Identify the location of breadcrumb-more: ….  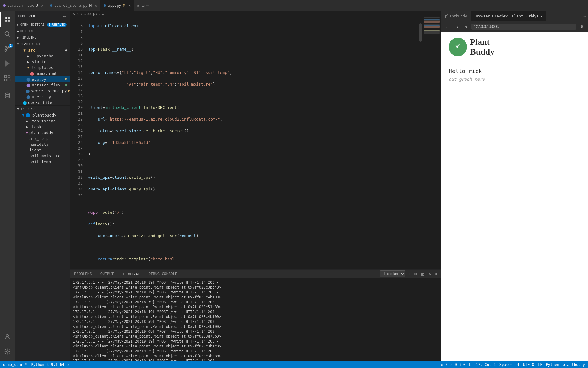
(104, 14).